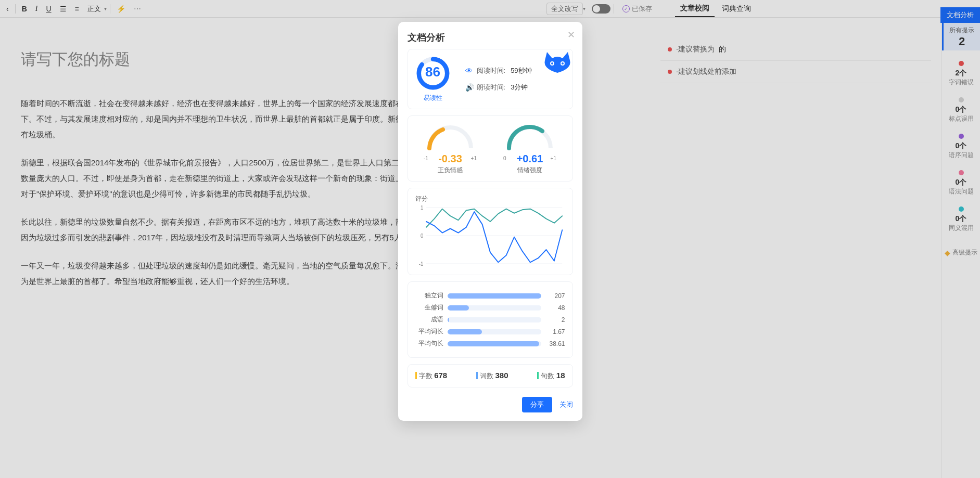 Image resolution: width=980 pixels, height=478 pixels. What do you see at coordinates (450, 149) in the screenshot?
I see `gauge-sentiment: -1+1 -0.33 正负情感` at bounding box center [450, 149].